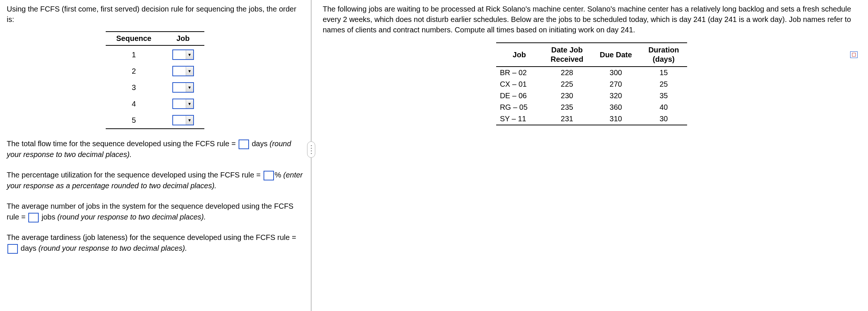 The width and height of the screenshot is (868, 311). What do you see at coordinates (664, 107) in the screenshot?
I see `duration: 40` at bounding box center [664, 107].